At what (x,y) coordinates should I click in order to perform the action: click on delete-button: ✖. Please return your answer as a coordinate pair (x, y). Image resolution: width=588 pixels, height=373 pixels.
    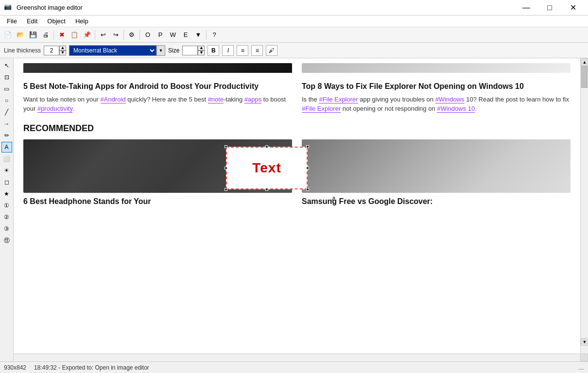
    Looking at the image, I should click on (62, 35).